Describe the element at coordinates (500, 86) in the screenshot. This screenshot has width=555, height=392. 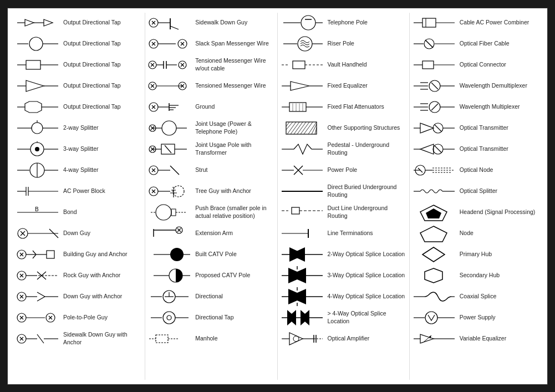
I see `item-label: Wavelength Demultiplexer` at that location.